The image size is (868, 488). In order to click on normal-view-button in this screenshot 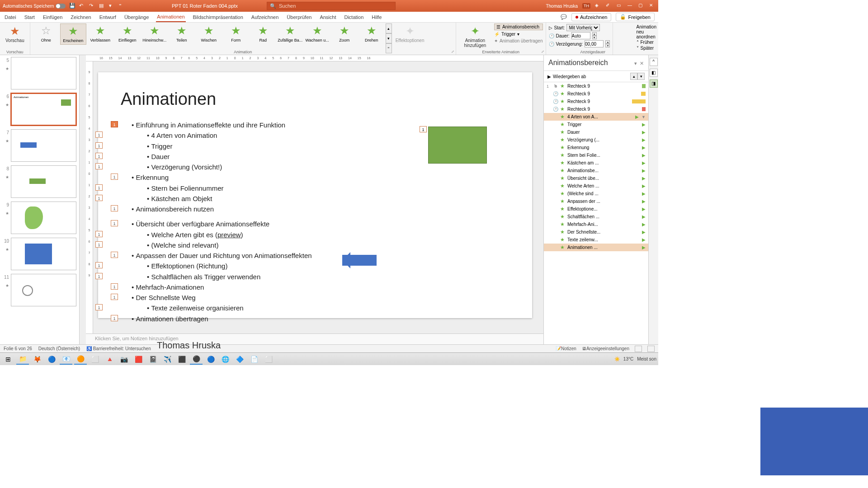, I will do `click(638, 349)`.